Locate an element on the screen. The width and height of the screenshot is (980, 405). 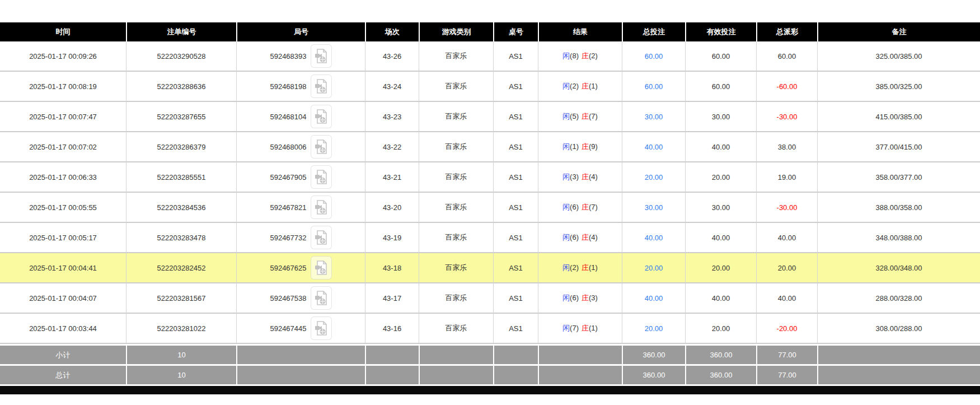
valid-bet-value: 20.00 is located at coordinates (721, 268).